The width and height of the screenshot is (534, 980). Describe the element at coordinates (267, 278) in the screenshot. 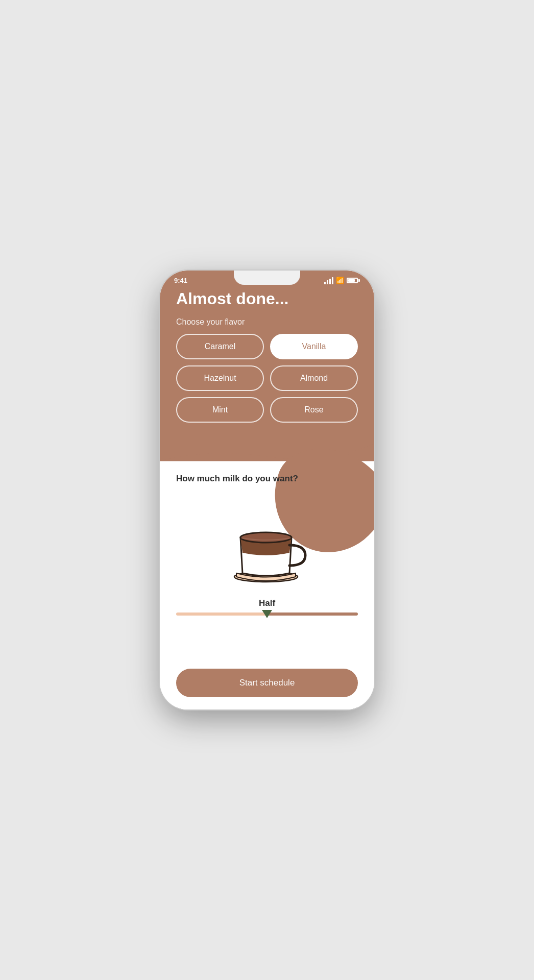

I see `phone-notch` at that location.